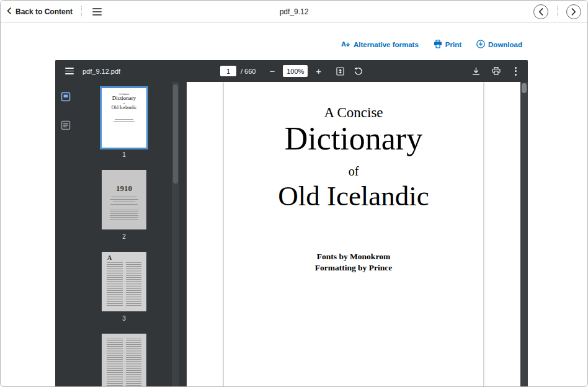 The width and height of the screenshot is (588, 387). I want to click on more-options-button, so click(516, 71).